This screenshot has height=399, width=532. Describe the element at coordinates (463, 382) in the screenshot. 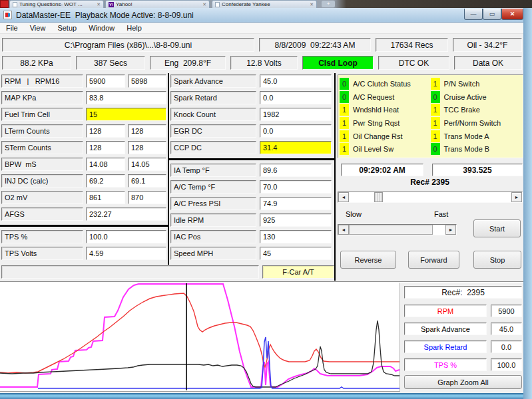

I see `graph-zoom-all-button: Graph Zoom All` at that location.